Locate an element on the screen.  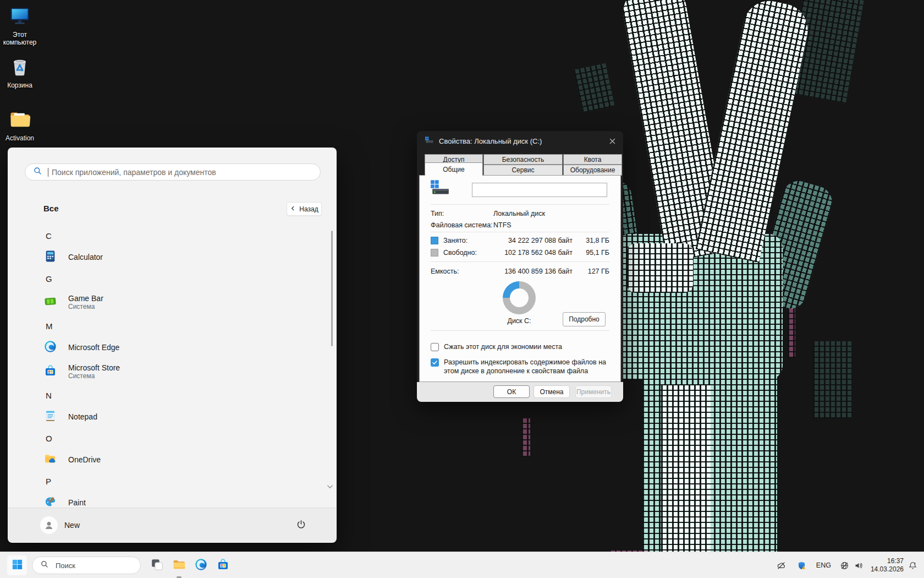
app-item-text: Game BarСистема is located at coordinates (86, 302).